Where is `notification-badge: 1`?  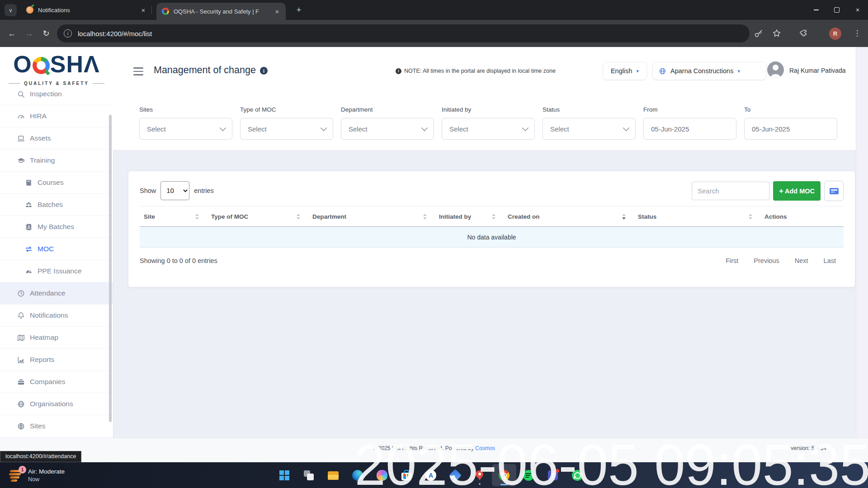
notification-badge: 1 is located at coordinates (23, 470).